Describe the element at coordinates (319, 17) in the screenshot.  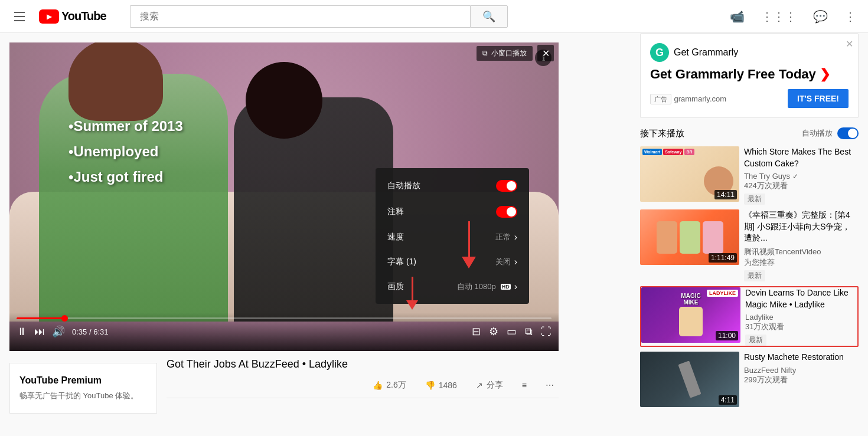
I see `search-bar: 🔍` at that location.